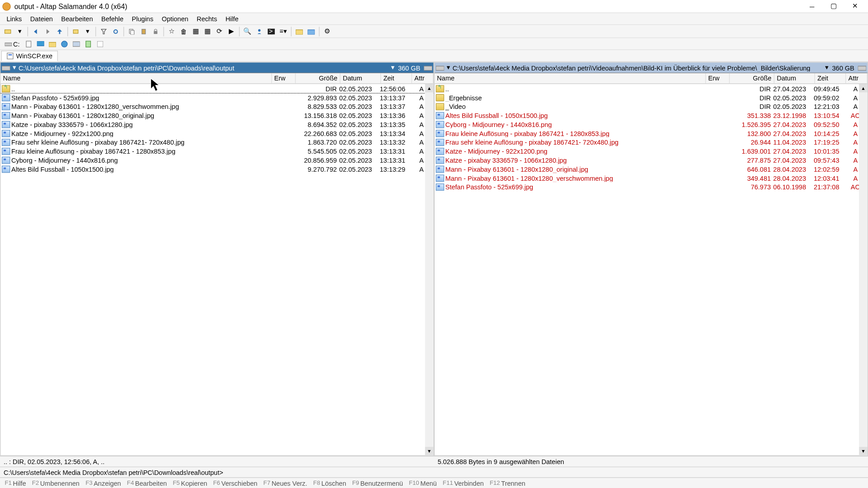 The image size is (868, 488). What do you see at coordinates (327, 31) in the screenshot?
I see `tool-settings-icon: ⚙` at bounding box center [327, 31].